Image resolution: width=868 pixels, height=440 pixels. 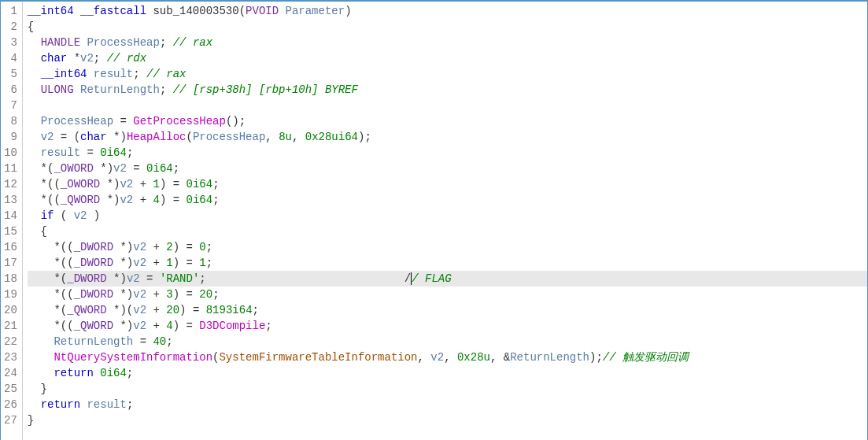 I want to click on code-line: v2 = (char *)HeapAlloc(ProcessHeap, 8u, …, so click(x=447, y=137).